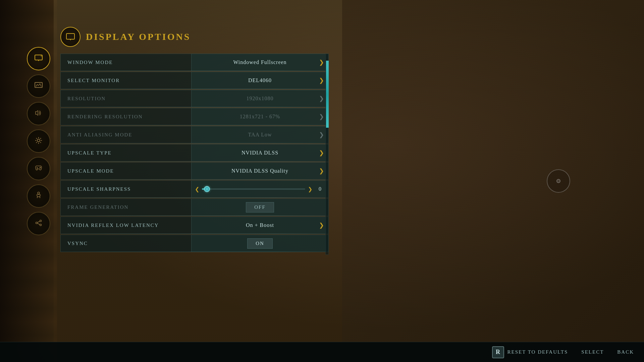  Describe the element at coordinates (592, 352) in the screenshot. I see `select-label: SELECT` at that location.